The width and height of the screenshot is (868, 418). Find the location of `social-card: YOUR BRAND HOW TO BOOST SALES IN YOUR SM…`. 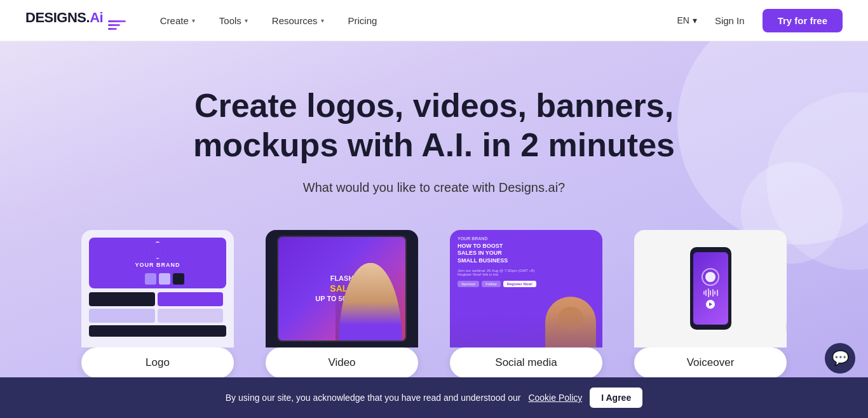

social-card: YOUR BRAND HOW TO BOOST SALES IN YOUR SM… is located at coordinates (526, 304).